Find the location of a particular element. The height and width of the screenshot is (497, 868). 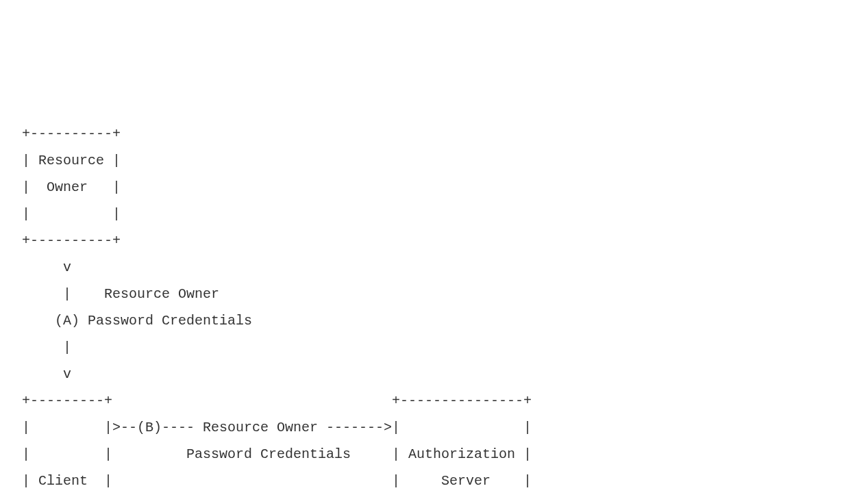

diagram-line-13: | Client | | Server | is located at coordinates (273, 481).